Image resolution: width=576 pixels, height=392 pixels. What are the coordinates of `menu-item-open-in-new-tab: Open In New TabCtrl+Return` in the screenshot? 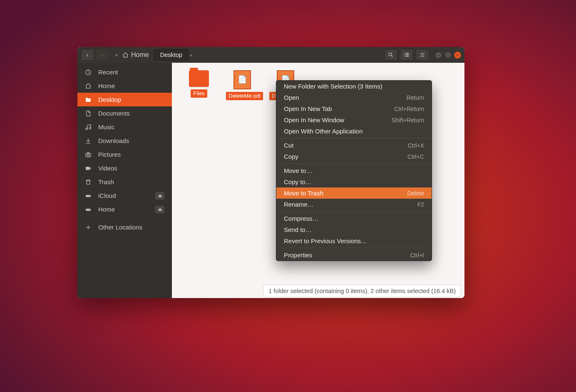 It's located at (354, 109).